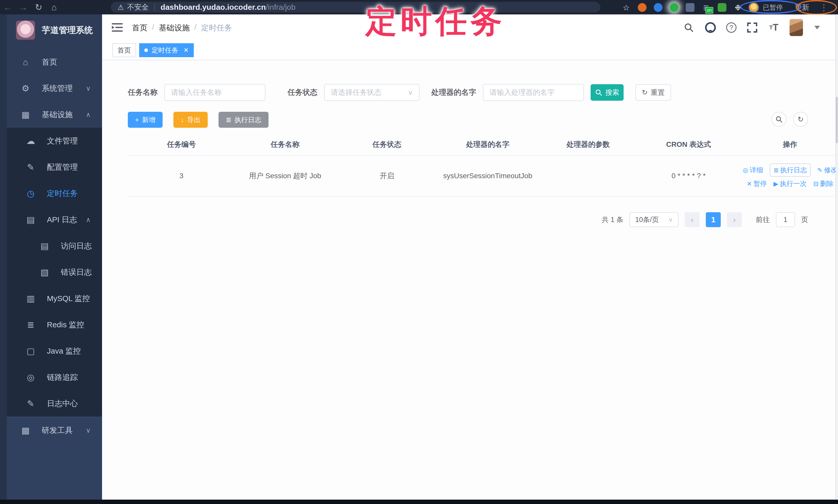 Image resolution: width=838 pixels, height=504 pixels. Describe the element at coordinates (753, 170) in the screenshot. I see `detail-link: ◎ 详细` at that location.